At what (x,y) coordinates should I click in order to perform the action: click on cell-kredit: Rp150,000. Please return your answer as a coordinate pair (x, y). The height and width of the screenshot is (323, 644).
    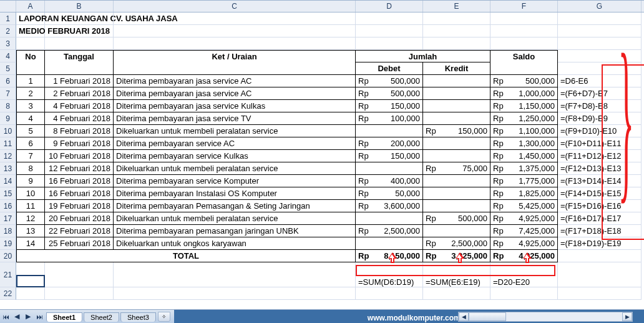
    Looking at the image, I should click on (457, 131).